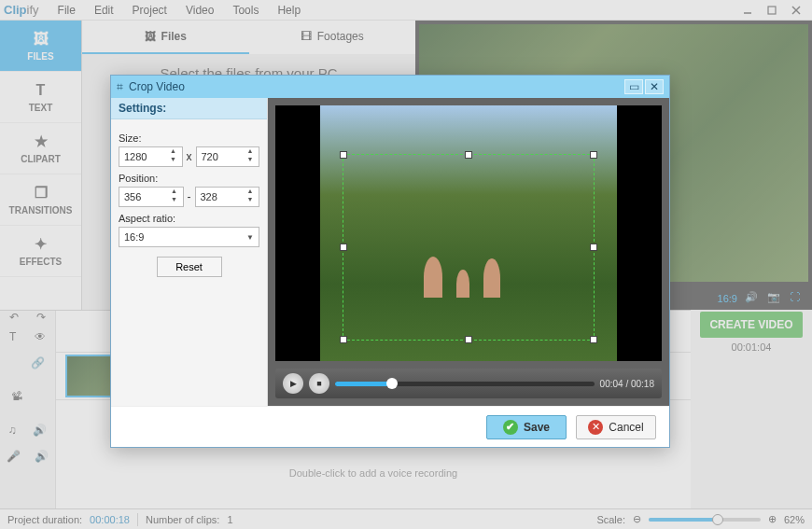 The width and height of the screenshot is (812, 529). Describe the element at coordinates (511, 427) in the screenshot. I see `check-icon: ✔` at that location.